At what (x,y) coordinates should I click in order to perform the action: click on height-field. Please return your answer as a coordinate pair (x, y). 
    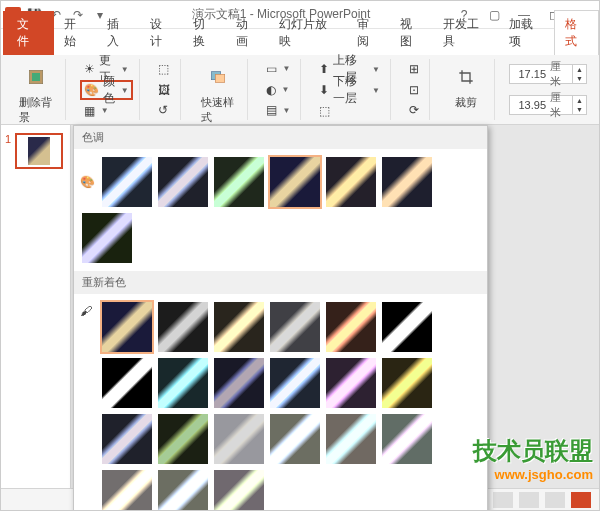
    Looking at the image, I should click on (529, 74).